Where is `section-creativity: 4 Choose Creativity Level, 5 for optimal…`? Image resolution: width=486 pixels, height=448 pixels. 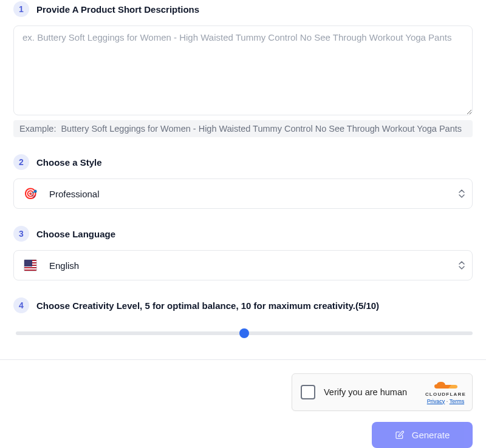 section-creativity: 4 Choose Creativity Level, 5 for optimal… is located at coordinates (243, 317).